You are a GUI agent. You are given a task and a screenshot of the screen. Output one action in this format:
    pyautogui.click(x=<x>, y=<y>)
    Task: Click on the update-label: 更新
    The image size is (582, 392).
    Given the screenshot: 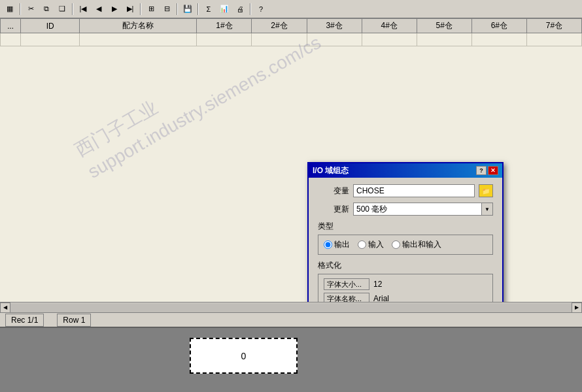 What is the action you would take?
    pyautogui.click(x=334, y=209)
    